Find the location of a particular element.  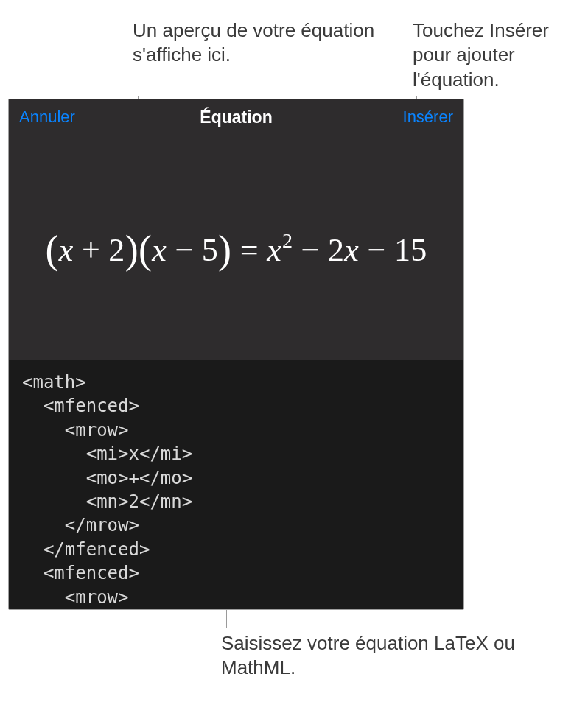

equation-rendered: (x + 2)(x − 5) = x2 − 2x − 15 is located at coordinates (237, 248).